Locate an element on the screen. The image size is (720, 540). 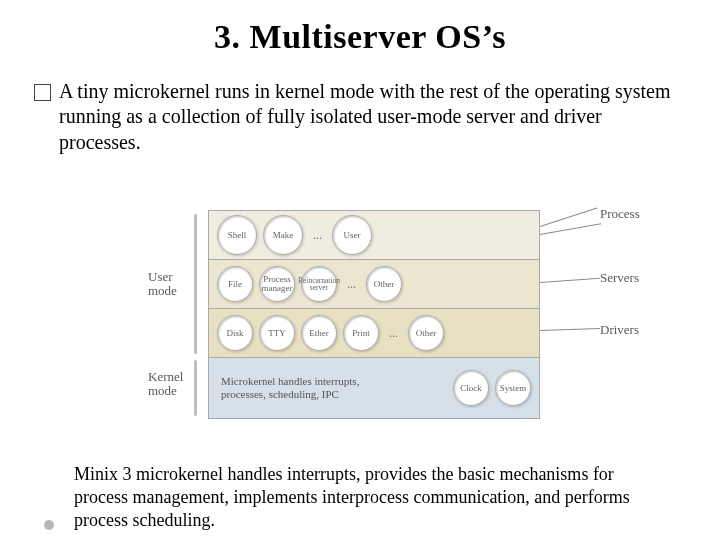
node-process-manager: Process manager is located at coordinates (277, 284).